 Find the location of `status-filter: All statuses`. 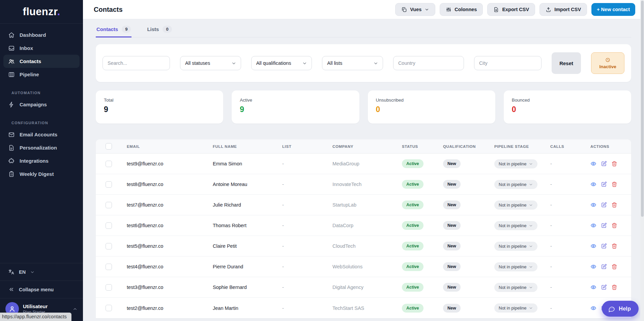

status-filter: All statuses is located at coordinates (210, 63).